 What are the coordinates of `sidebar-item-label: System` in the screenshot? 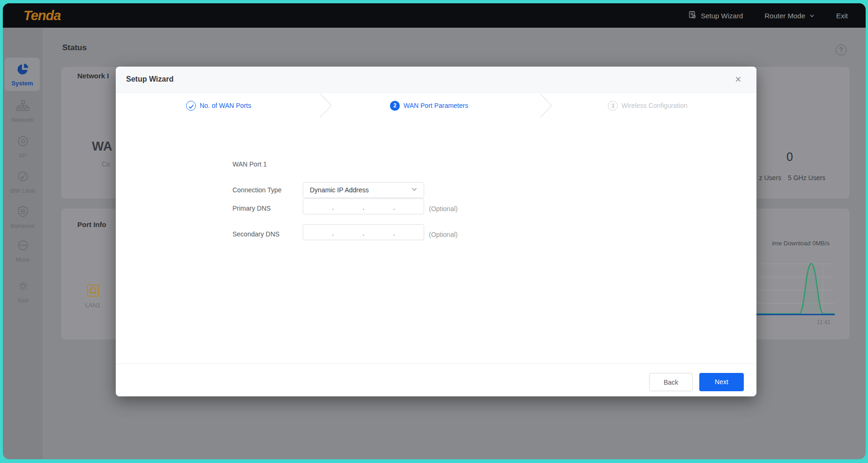 It's located at (22, 83).